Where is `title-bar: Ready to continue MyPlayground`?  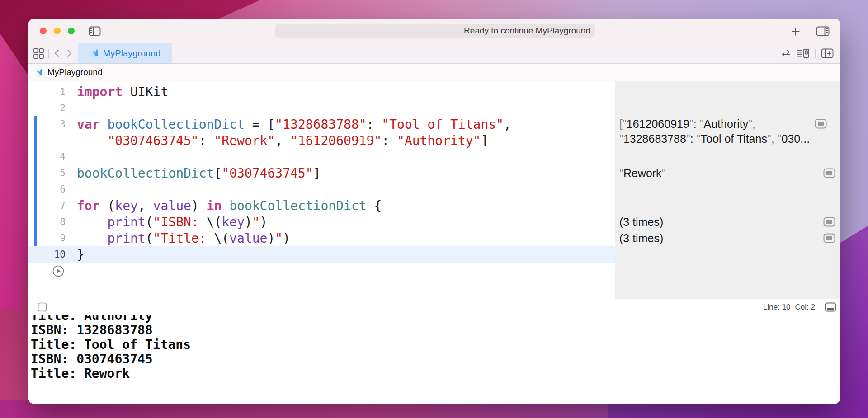 title-bar: Ready to continue MyPlayground is located at coordinates (434, 31).